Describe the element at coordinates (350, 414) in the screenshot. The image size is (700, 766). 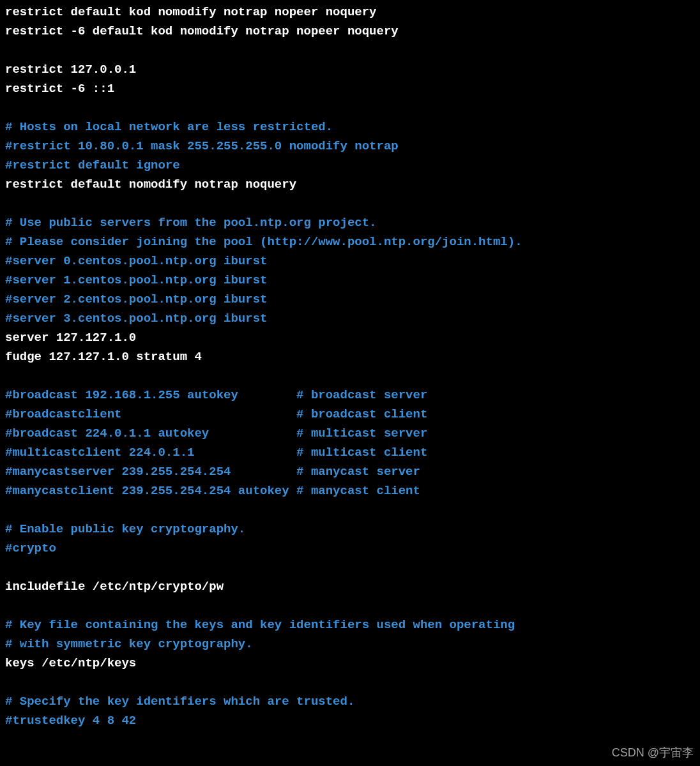
I see `config-line: #broadcastclient # broadcast client` at that location.